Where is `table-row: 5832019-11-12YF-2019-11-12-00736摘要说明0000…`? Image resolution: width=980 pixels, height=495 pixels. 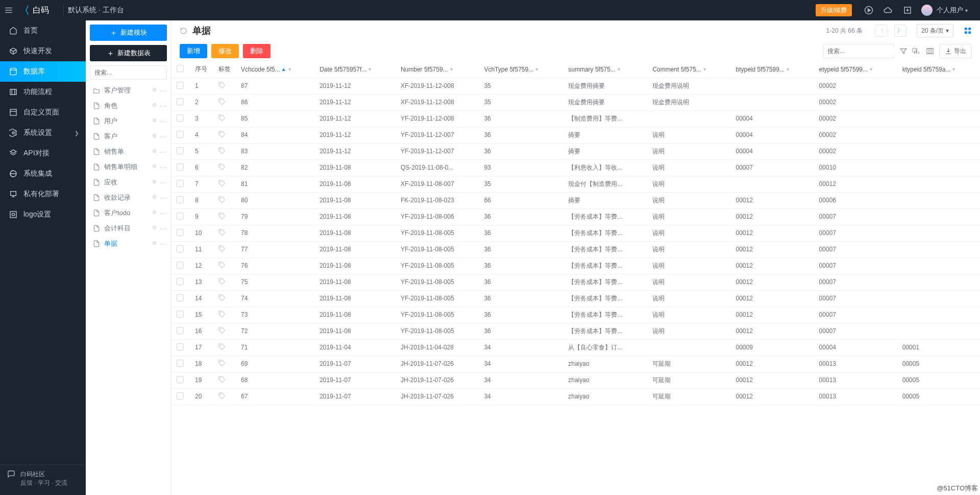
table-row: 5832019-11-12YF-2019-11-12-00736摘要说明0000… is located at coordinates (576, 151).